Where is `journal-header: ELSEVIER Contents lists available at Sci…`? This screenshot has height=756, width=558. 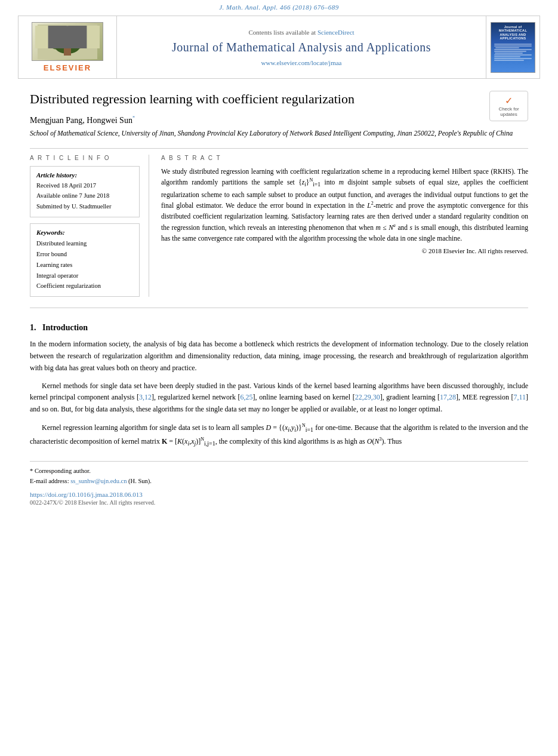
journal-header: ELSEVIER Contents lists available at Sci… is located at coordinates (279, 47).